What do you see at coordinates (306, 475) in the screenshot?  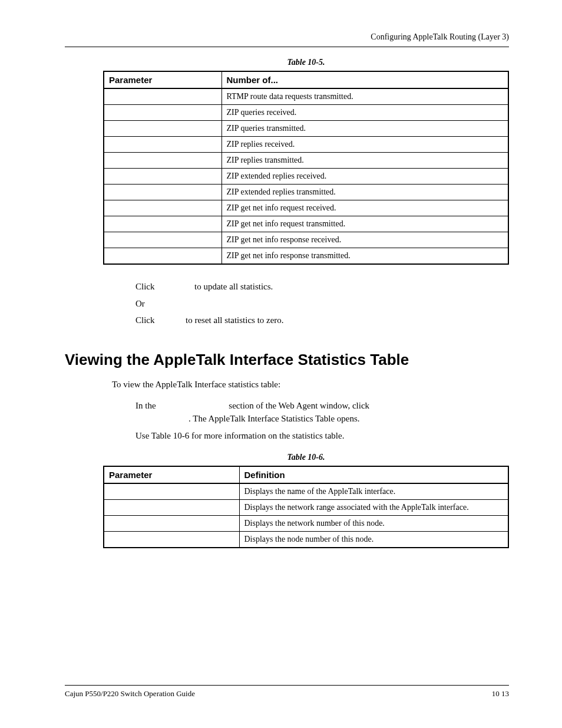 I see `table-header-row: Parameter Definition` at bounding box center [306, 475].